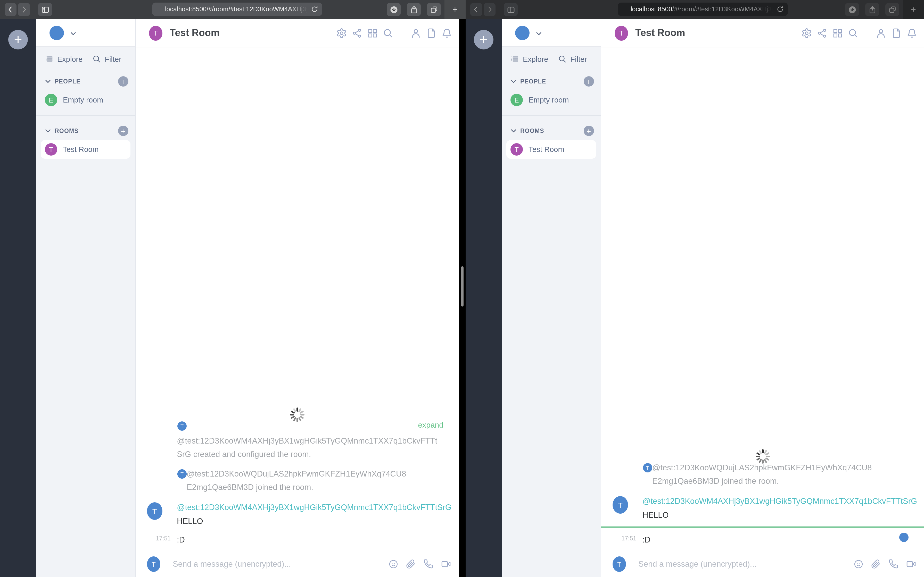 The height and width of the screenshot is (577, 924). Describe the element at coordinates (51, 100) in the screenshot. I see `avatar: E` at that location.